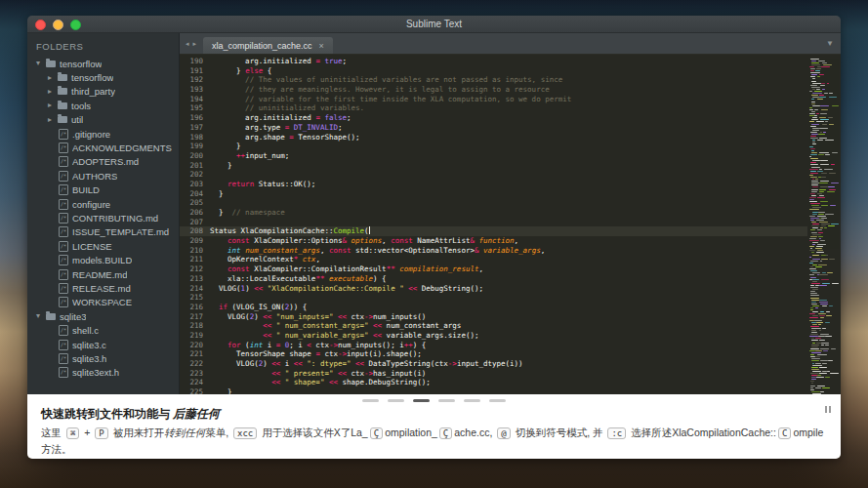 The width and height of the screenshot is (868, 488). Describe the element at coordinates (494, 354) in the screenshot. I see `code-line-221: 221 TensorShape shape = ctx->input(i).sh…` at that location.